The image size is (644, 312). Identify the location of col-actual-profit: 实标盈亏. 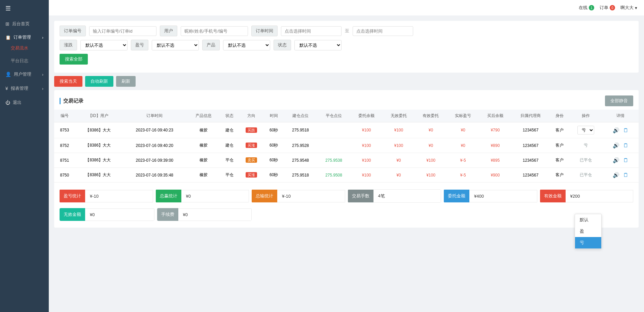
(463, 116).